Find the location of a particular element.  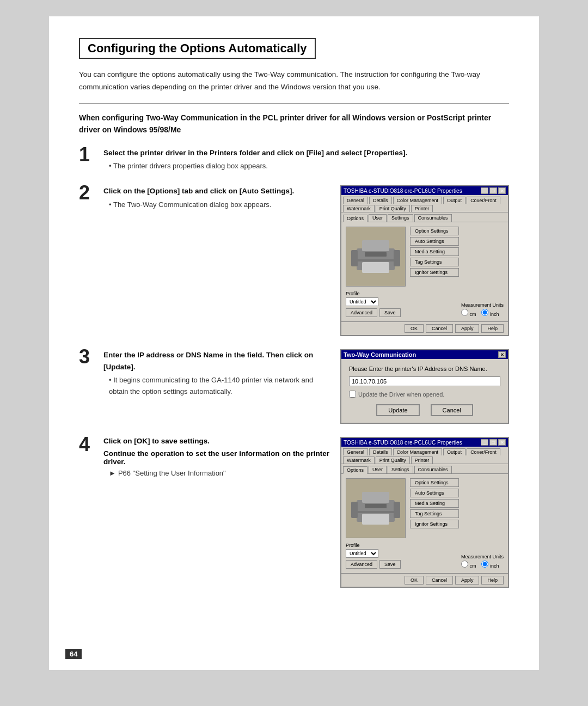

option-settings-btn: Option Settings is located at coordinates (434, 231).